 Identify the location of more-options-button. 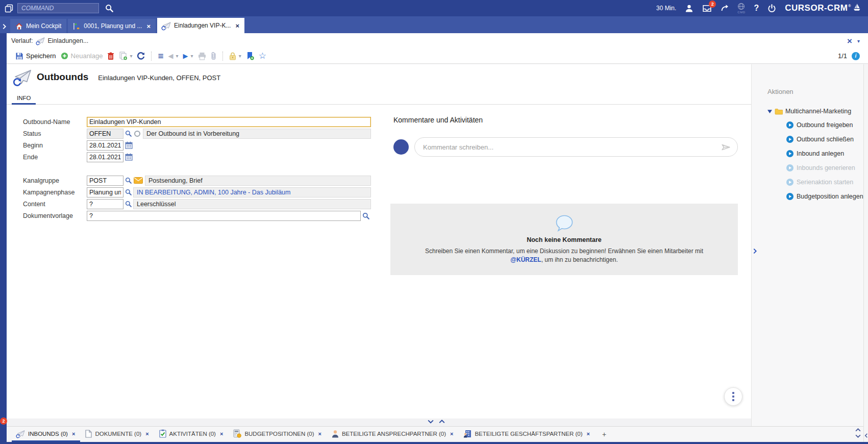
(733, 397).